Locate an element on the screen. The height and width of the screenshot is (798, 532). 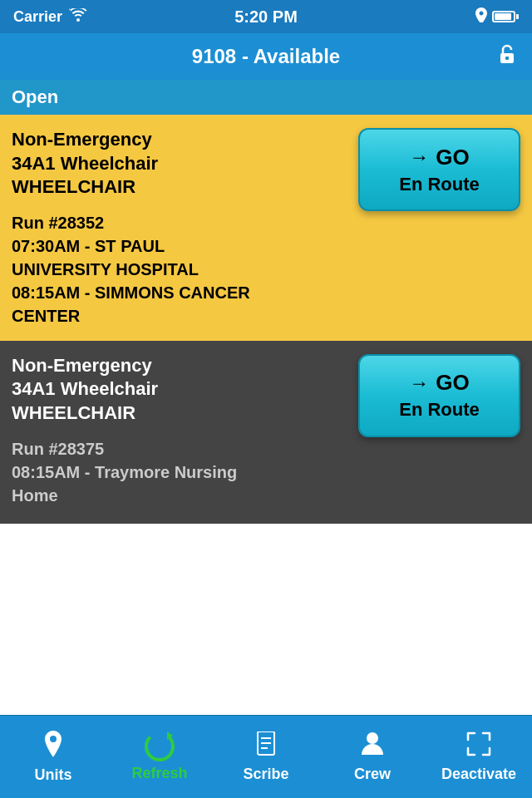
status-bar-right is located at coordinates (497, 17).